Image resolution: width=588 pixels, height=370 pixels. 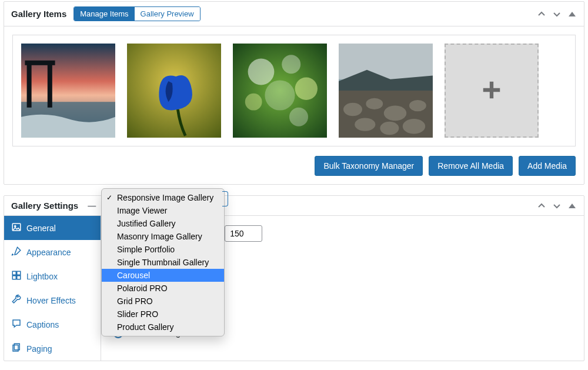 I want to click on layout-option: Polaroid PRO, so click(x=163, y=288).